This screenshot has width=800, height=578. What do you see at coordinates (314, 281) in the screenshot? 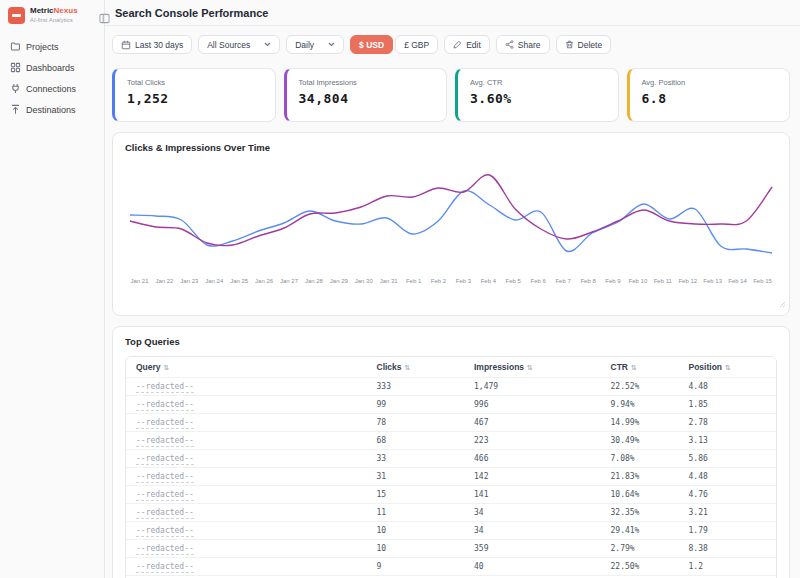
I see `x-tick-label: Jan 28` at bounding box center [314, 281].